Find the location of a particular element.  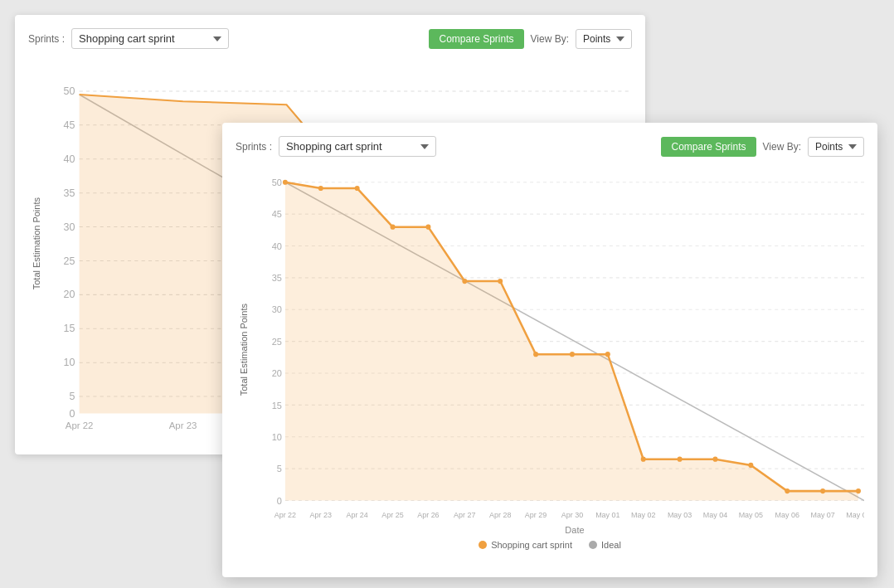

front-sprint-select: Shopping cart sprint is located at coordinates (357, 146).